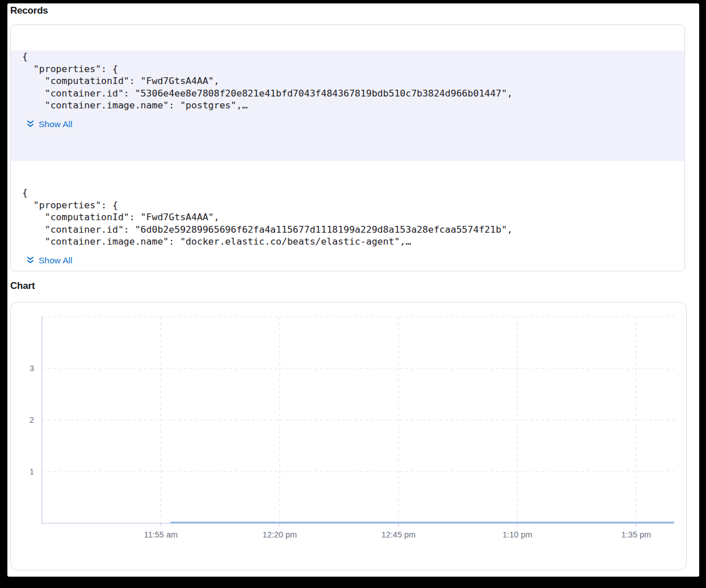  I want to click on x-axis-tick-label: 12:20 pm, so click(280, 535).